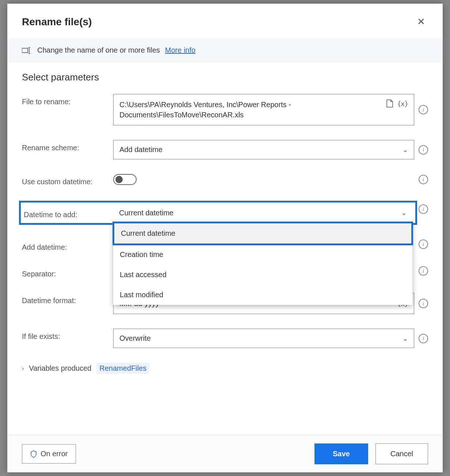  Describe the element at coordinates (34, 454) in the screenshot. I see `shield-icon` at that location.